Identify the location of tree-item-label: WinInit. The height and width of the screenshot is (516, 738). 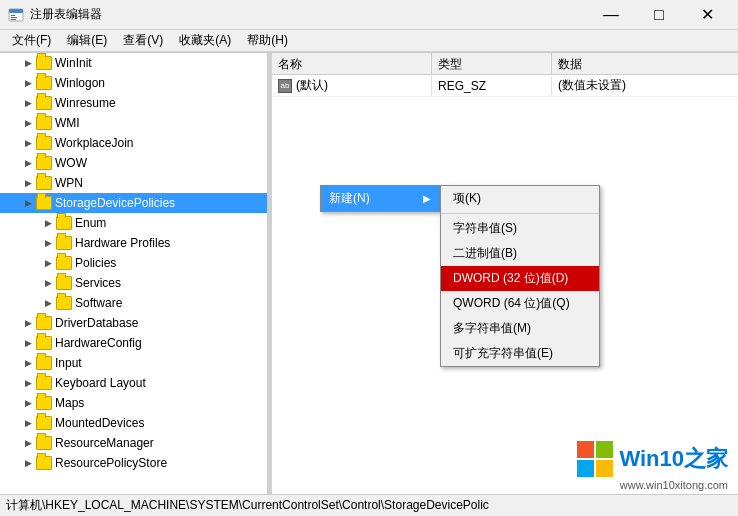
(74, 63).